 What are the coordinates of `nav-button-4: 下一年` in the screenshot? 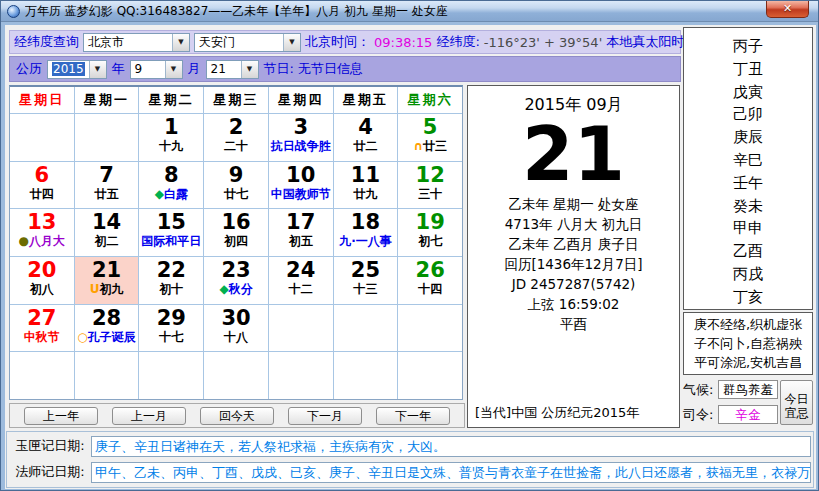 It's located at (413, 416).